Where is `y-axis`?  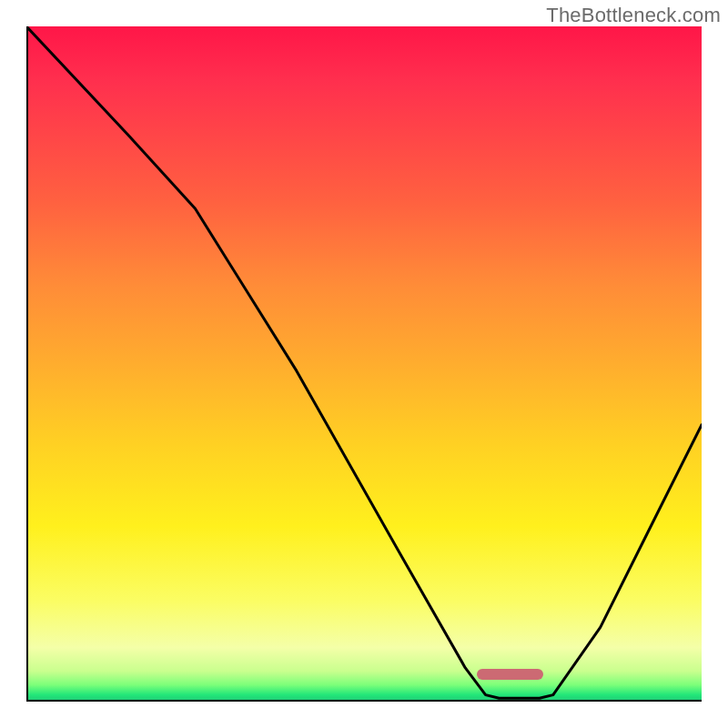 y-axis is located at coordinates (27, 364).